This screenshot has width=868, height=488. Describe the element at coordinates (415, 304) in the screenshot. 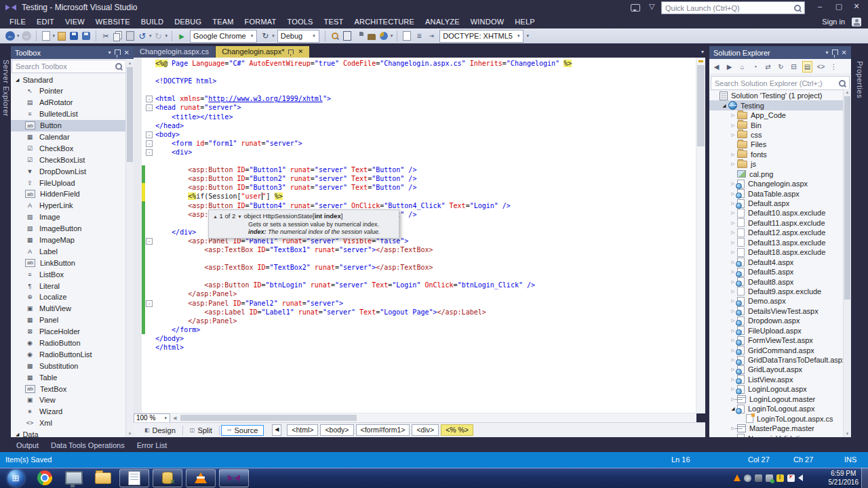

I see `code-line-28: - <asp:Panel ID="Panel2" runat="server">` at that location.